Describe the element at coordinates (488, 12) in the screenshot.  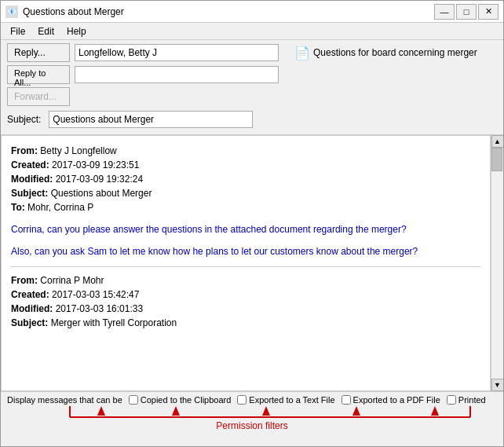
I see `close-button: ✕` at that location.